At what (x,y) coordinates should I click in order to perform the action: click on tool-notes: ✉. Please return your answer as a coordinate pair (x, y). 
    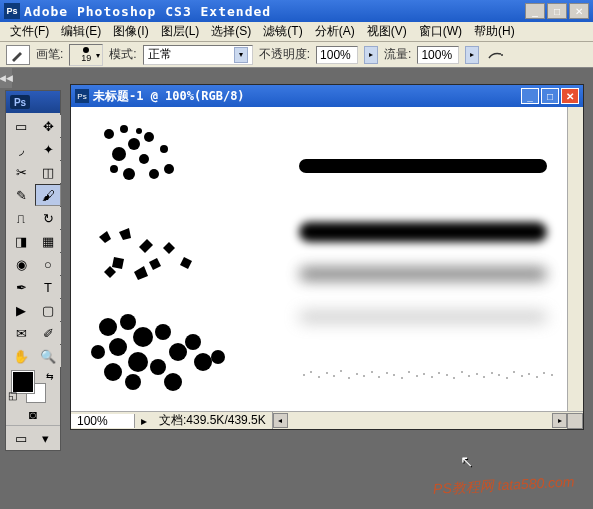
    Looking at the image, I should click on (21, 333).